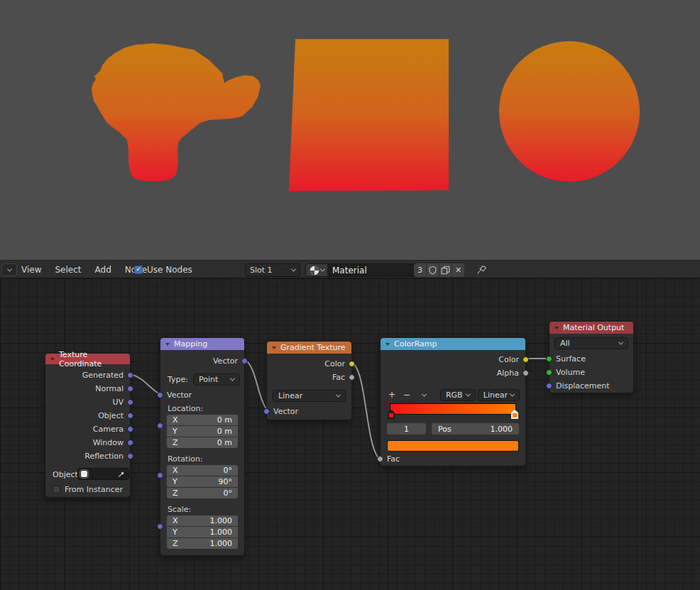 Image resolution: width=700 pixels, height=590 pixels. What do you see at coordinates (202, 420) in the screenshot?
I see `location-x-slider: X0 m` at bounding box center [202, 420].